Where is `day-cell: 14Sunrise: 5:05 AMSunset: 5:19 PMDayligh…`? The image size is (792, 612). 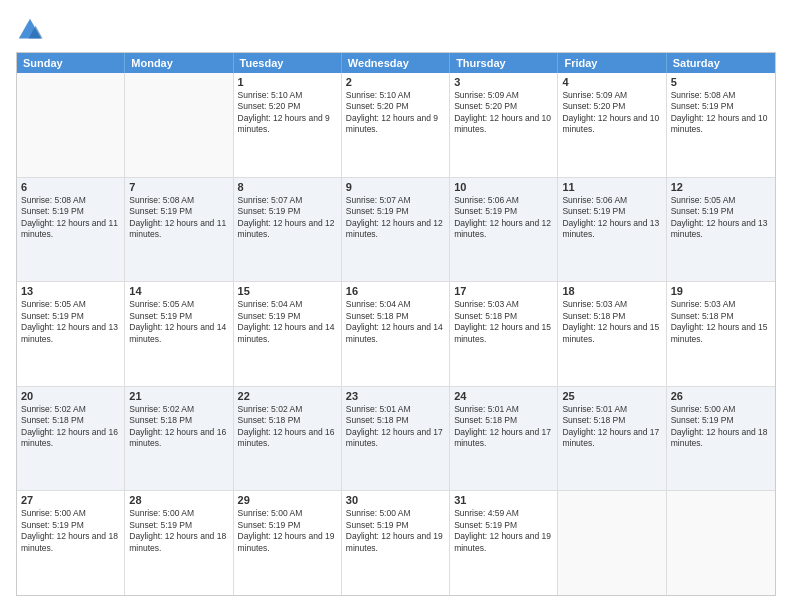
day-cell: 14Sunrise: 5:05 AMSunset: 5:19 PMDayligh… is located at coordinates (179, 334).